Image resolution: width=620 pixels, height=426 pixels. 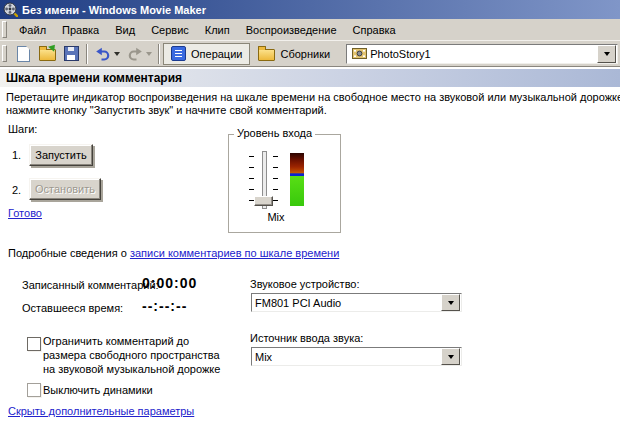 I want to click on undo-icon, so click(x=103, y=54).